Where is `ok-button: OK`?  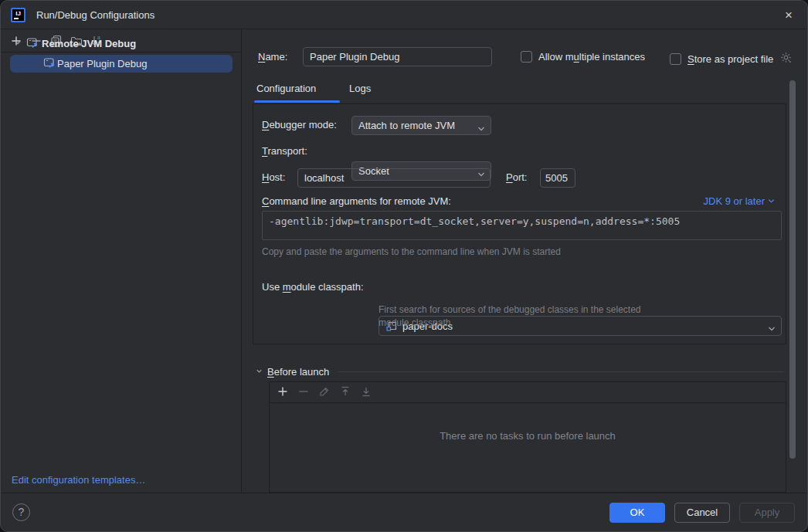 ok-button: OK is located at coordinates (637, 513).